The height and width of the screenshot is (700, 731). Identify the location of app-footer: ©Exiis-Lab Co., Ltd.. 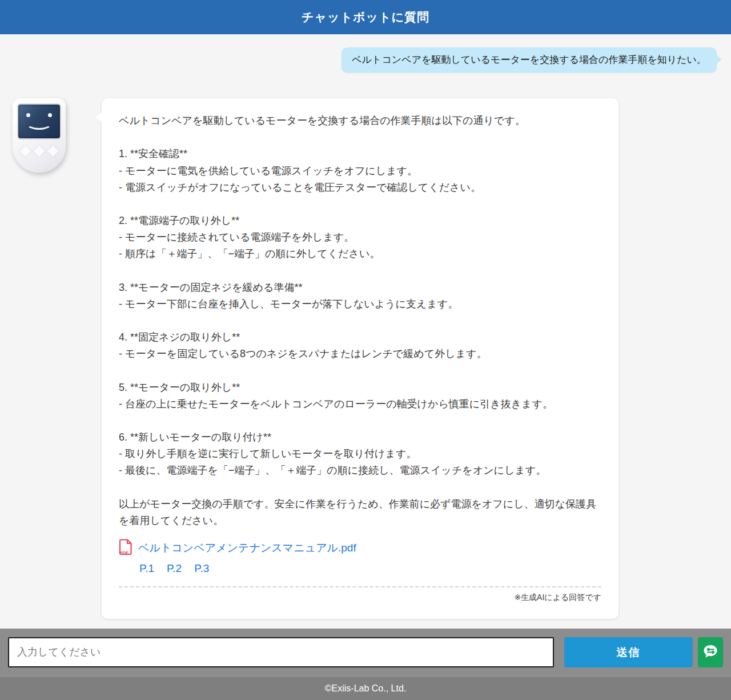
(366, 688).